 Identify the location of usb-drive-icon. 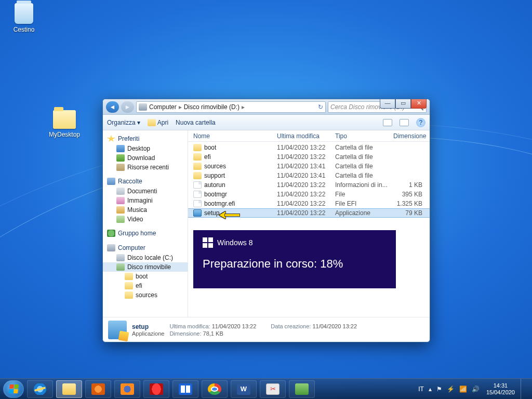
(121, 267).